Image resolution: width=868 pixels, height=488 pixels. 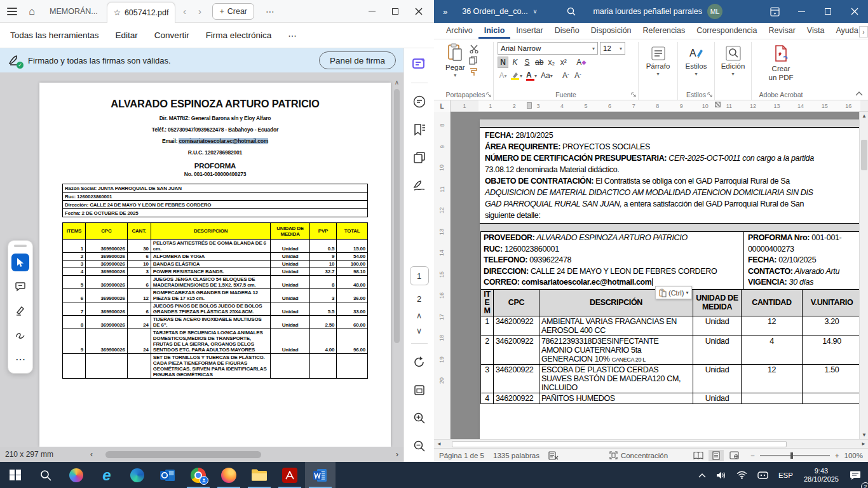 What do you see at coordinates (494, 31) in the screenshot?
I see `tab-inicio: Inicio` at bounding box center [494, 31].